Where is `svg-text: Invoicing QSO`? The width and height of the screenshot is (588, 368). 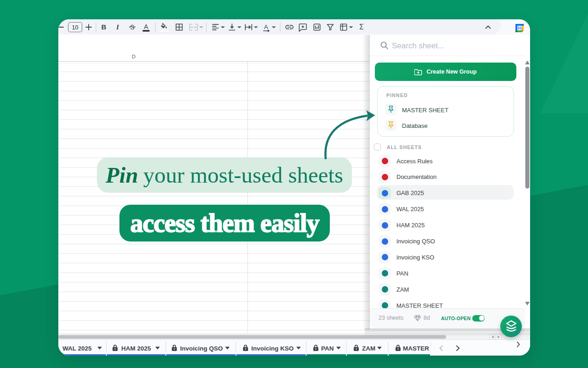 svg-text: Invoicing QSO is located at coordinates (201, 349).